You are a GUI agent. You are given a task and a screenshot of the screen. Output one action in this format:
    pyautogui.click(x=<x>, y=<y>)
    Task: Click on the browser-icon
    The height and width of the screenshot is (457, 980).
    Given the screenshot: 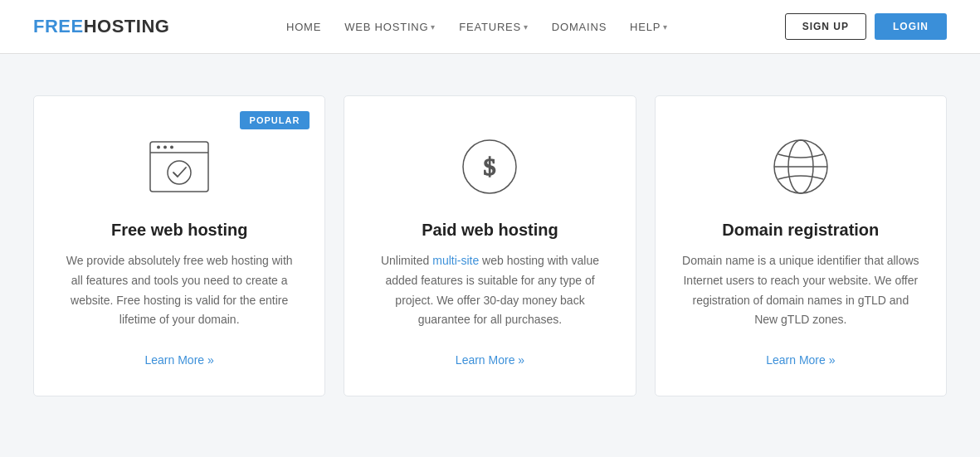 What is the action you would take?
    pyautogui.click(x=179, y=167)
    